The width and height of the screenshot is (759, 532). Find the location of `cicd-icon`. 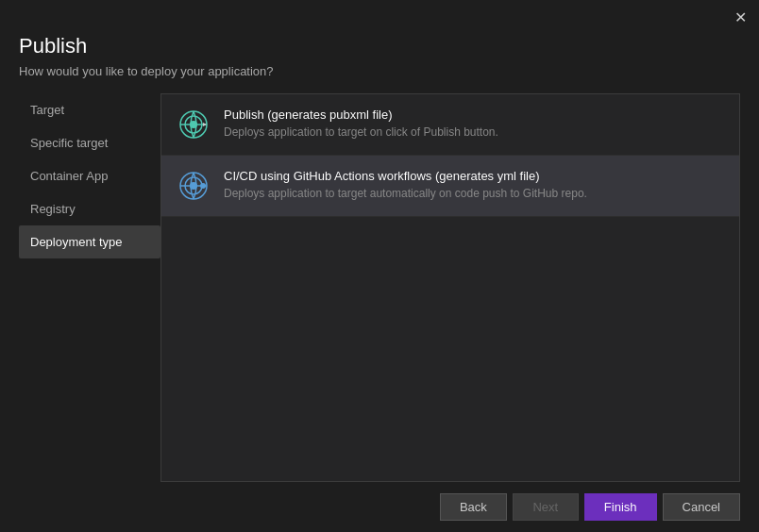

cicd-icon is located at coordinates (194, 186).